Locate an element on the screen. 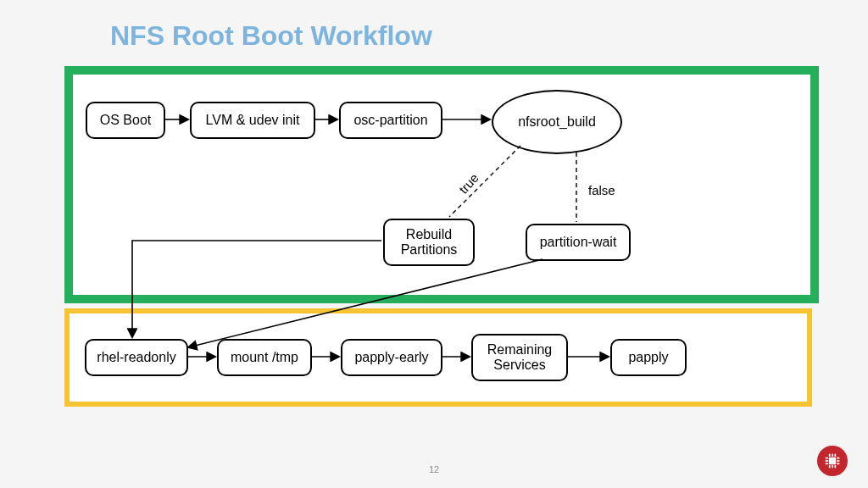 The image size is (868, 488). node-osc-partition: osc-partition is located at coordinates (391, 120).